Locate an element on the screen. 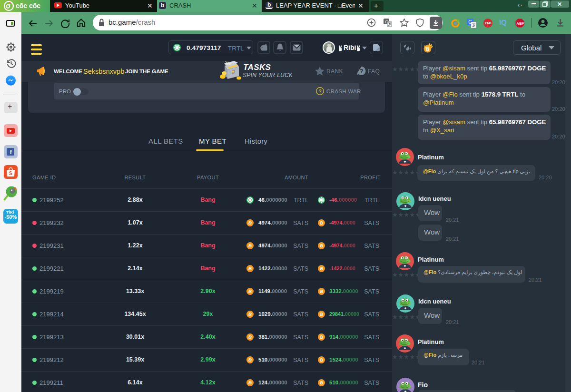  svg-text: ABP is located at coordinates (521, 24).